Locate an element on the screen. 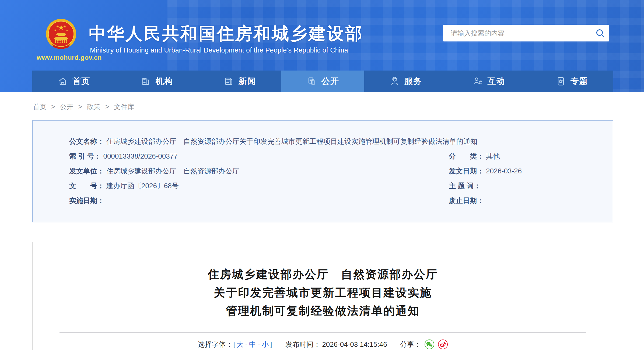  meta-row-index: 索 引 号： 000013338/2026-00377 分 类： 其他 is located at coordinates (337, 156).